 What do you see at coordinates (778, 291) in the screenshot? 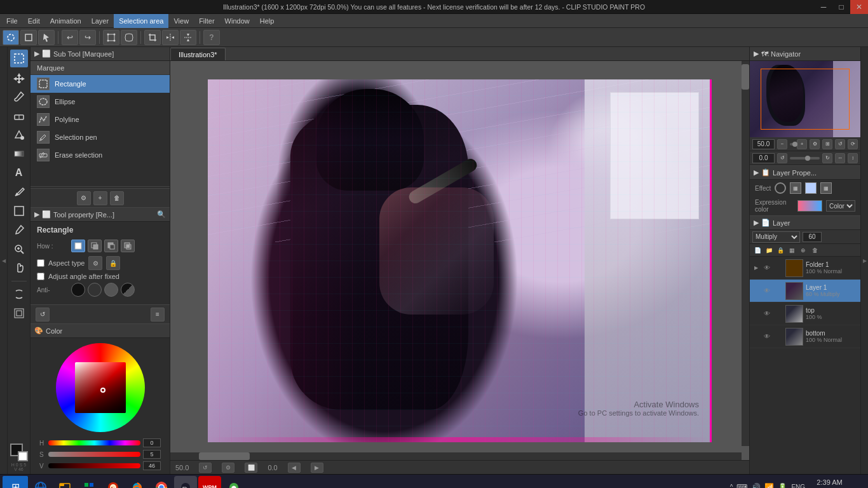
I see `layer1-lock-icon` at bounding box center [778, 291].